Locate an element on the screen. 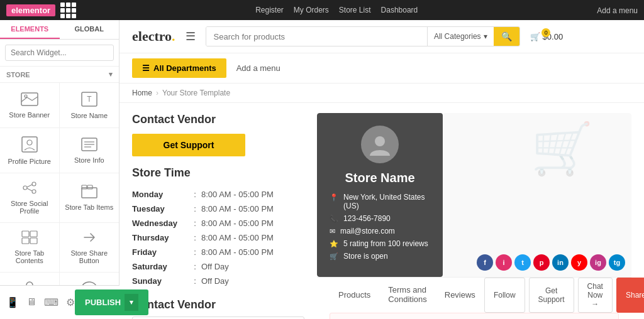 Image resolution: width=644 pixels, height=319 pixels. cart-icon: 🛒 is located at coordinates (535, 36).